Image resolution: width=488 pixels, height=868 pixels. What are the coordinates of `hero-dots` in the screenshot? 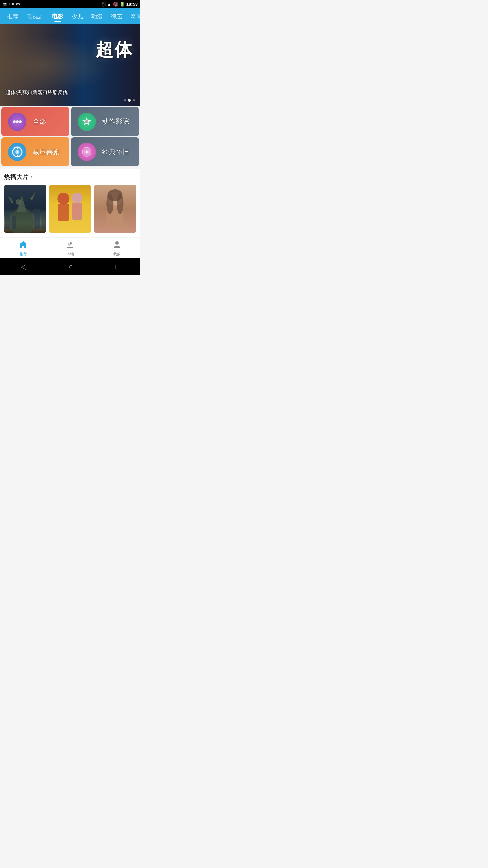 It's located at (129, 100).